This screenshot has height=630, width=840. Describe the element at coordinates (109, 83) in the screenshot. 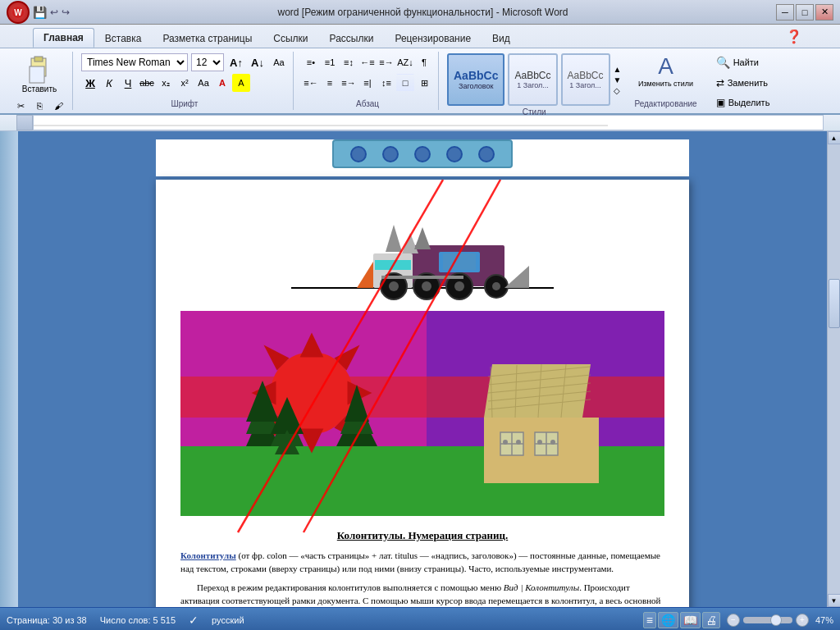

I see `italic-button: К` at that location.